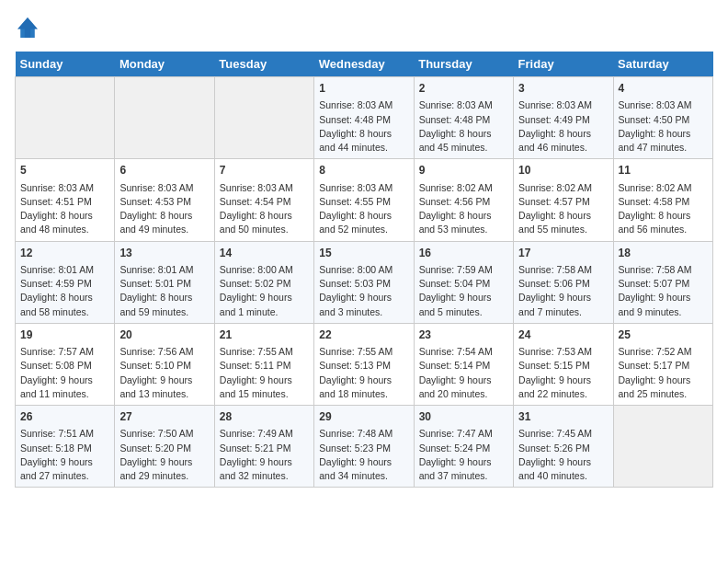  What do you see at coordinates (165, 282) in the screenshot?
I see `calendar-day: 13Sunrise: 8:01 AM Sunset: 5:01 PM Dayli…` at bounding box center [165, 282].